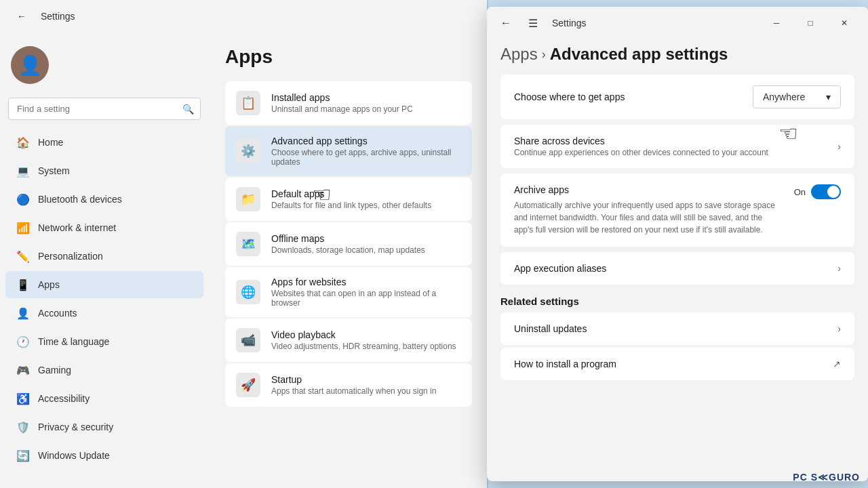  I want to click on choose-where-label: Choose where to get apps, so click(570, 97).